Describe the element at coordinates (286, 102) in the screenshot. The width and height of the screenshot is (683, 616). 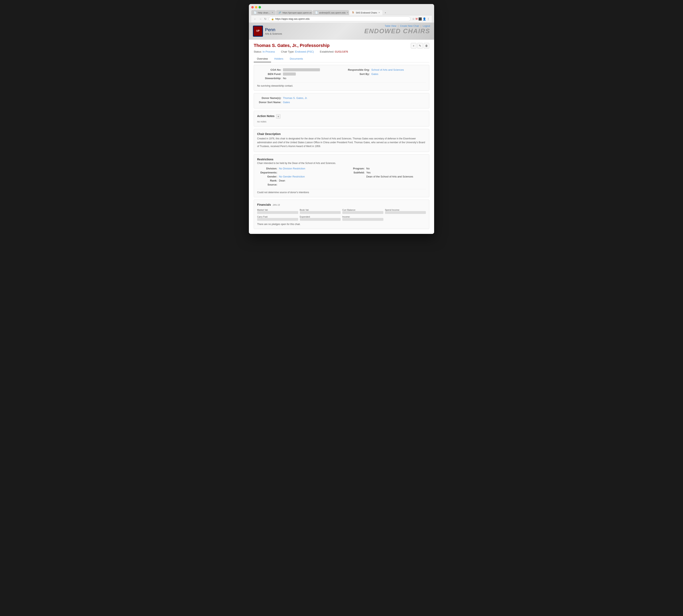
I see `donor-sort-value: Gates` at that location.